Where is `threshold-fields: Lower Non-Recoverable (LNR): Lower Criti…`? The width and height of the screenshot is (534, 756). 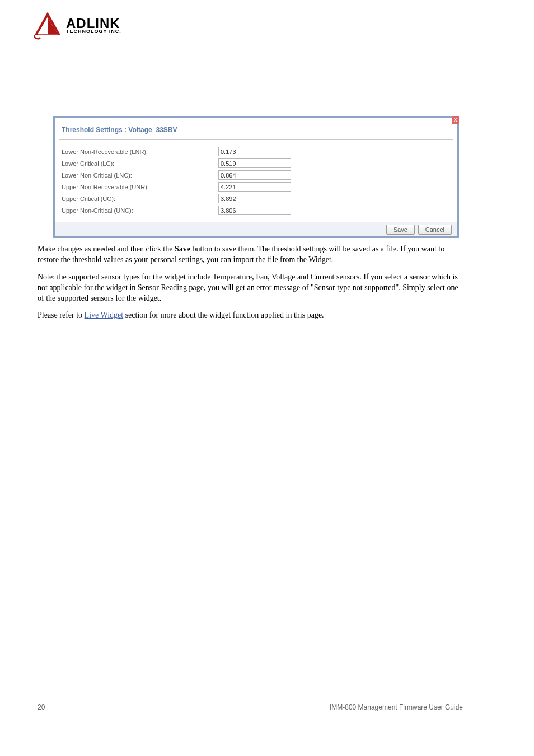 threshold-fields: Lower Non-Recoverable (LNR): Lower Criti… is located at coordinates (256, 183).